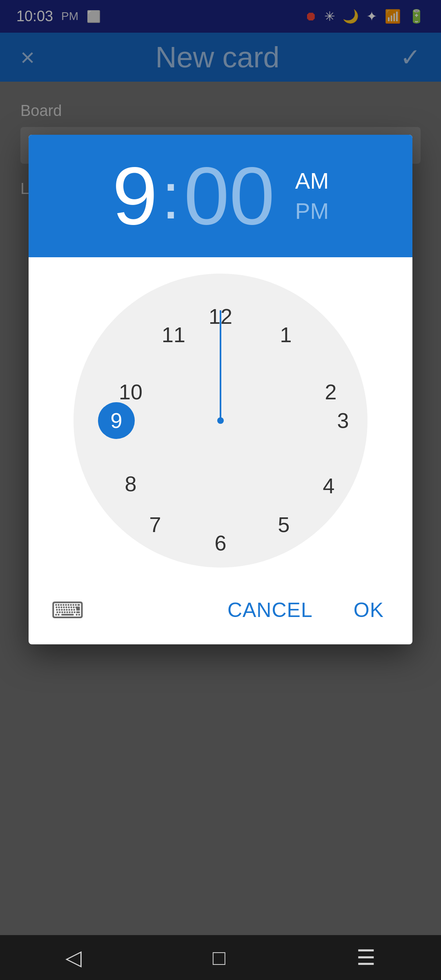 The image size is (441, 980). Describe the element at coordinates (305, 610) in the screenshot. I see `action-buttons: CANCEL OK` at that location.